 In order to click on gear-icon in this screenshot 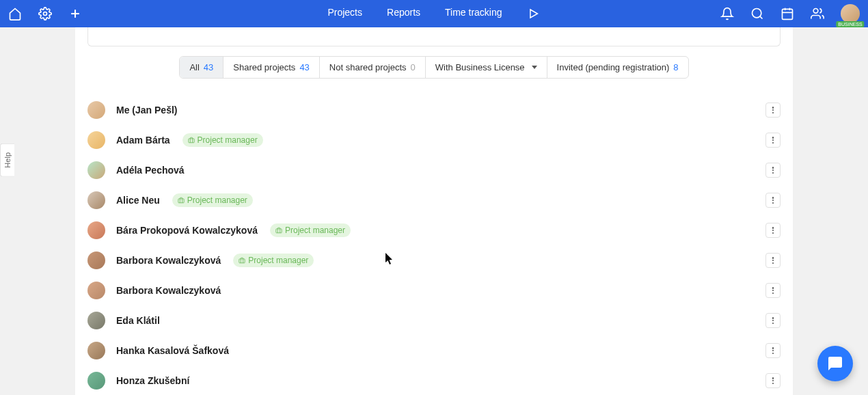, I will do `click(45, 14)`.